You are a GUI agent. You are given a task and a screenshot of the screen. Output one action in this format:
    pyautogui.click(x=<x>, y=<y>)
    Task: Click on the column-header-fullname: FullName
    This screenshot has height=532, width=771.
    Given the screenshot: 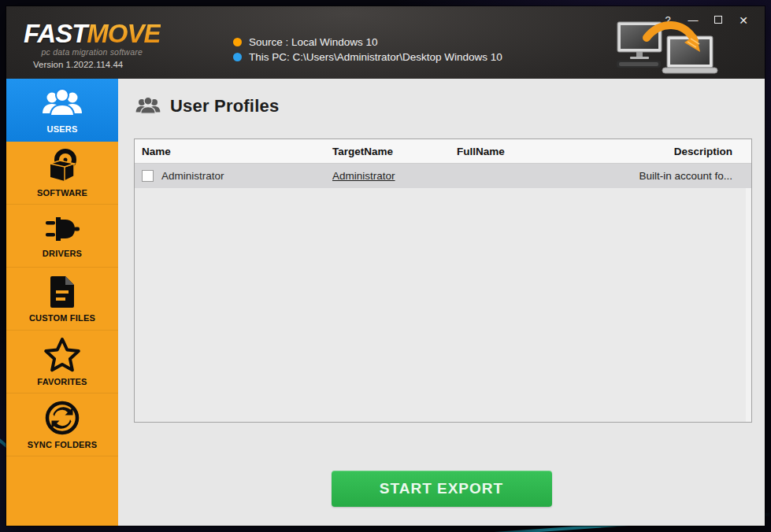 What is the action you would take?
    pyautogui.click(x=517, y=151)
    